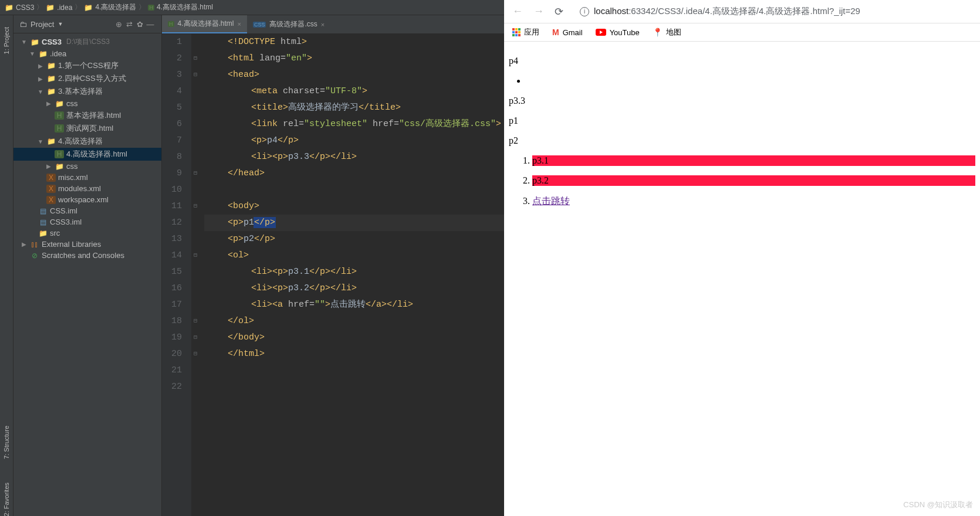  Describe the element at coordinates (129, 24) in the screenshot. I see `expand-icon: ⇄` at that location.